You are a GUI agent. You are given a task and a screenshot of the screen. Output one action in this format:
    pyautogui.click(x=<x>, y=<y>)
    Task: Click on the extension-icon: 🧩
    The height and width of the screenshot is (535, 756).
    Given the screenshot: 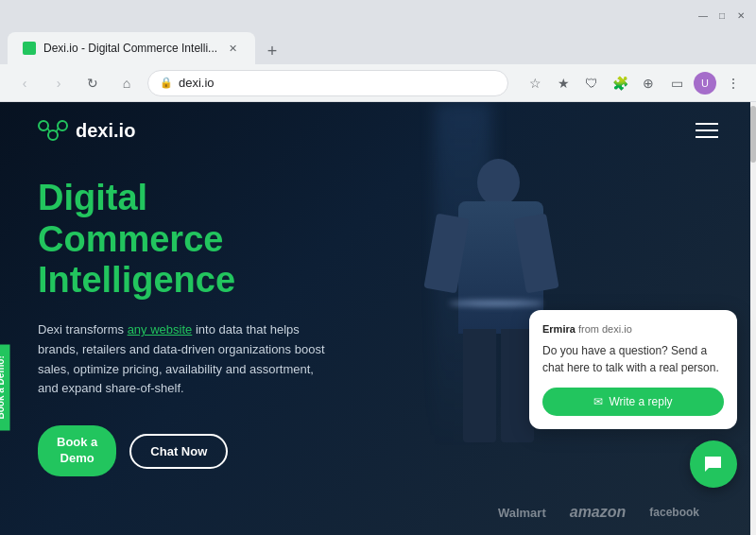 What is the action you would take?
    pyautogui.click(x=620, y=83)
    